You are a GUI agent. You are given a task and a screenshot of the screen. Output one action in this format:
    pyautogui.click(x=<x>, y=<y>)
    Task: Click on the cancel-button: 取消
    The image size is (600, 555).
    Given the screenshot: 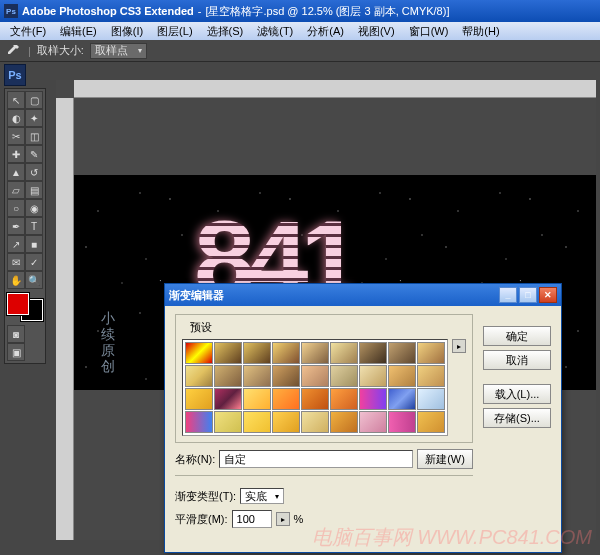 What is the action you would take?
    pyautogui.click(x=517, y=360)
    